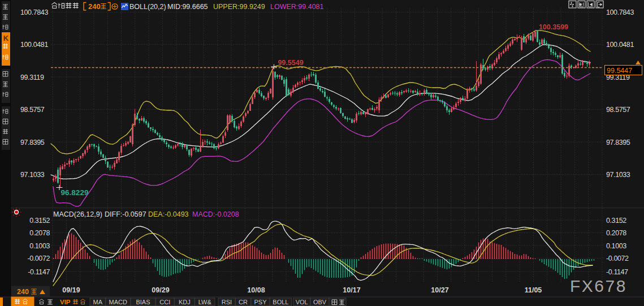 This screenshot has height=306, width=644. Describe the element at coordinates (534, 290) in the screenshot. I see `svg-text: 11/05` at that location.